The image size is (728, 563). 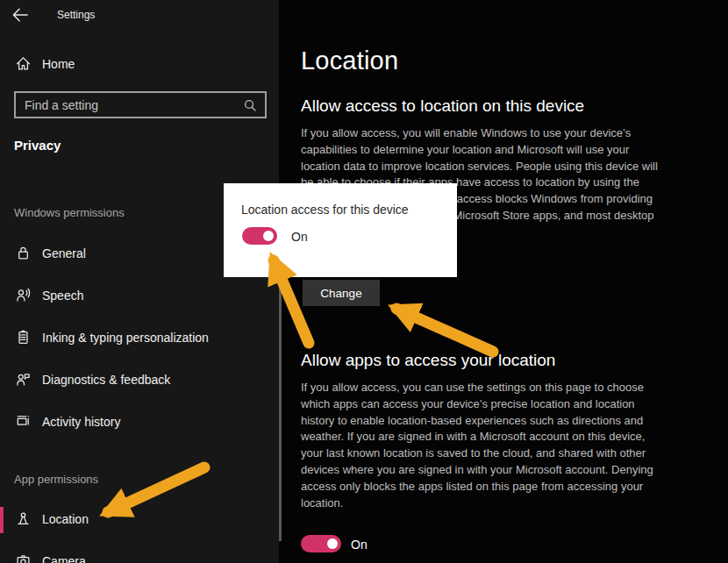 What do you see at coordinates (325, 210) in the screenshot?
I see `popup-title: Location access for this device` at bounding box center [325, 210].